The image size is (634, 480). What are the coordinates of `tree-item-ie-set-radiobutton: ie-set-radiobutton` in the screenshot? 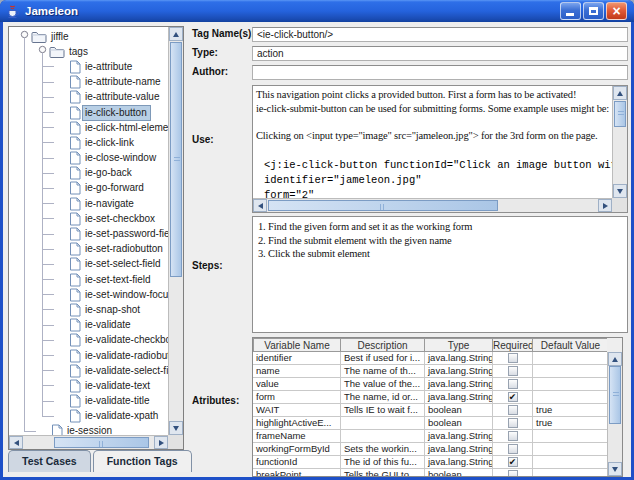 It's located at (88, 250).